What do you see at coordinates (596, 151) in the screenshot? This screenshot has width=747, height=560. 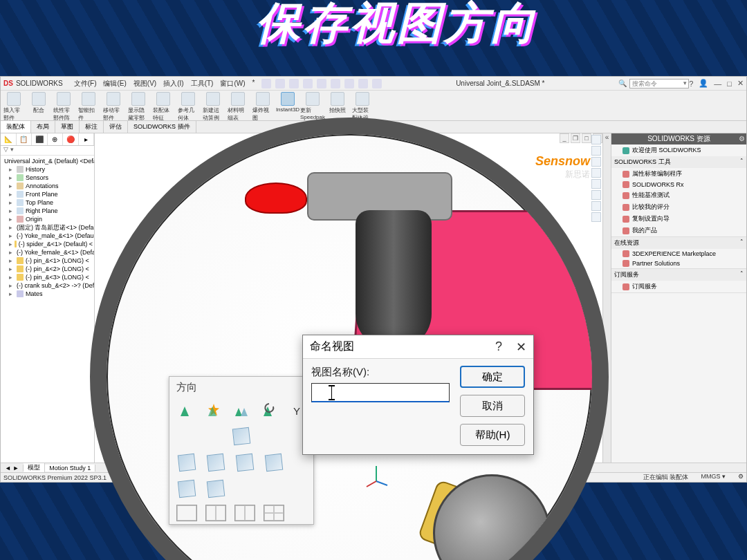 I see `side-resources-icon` at bounding box center [596, 151].